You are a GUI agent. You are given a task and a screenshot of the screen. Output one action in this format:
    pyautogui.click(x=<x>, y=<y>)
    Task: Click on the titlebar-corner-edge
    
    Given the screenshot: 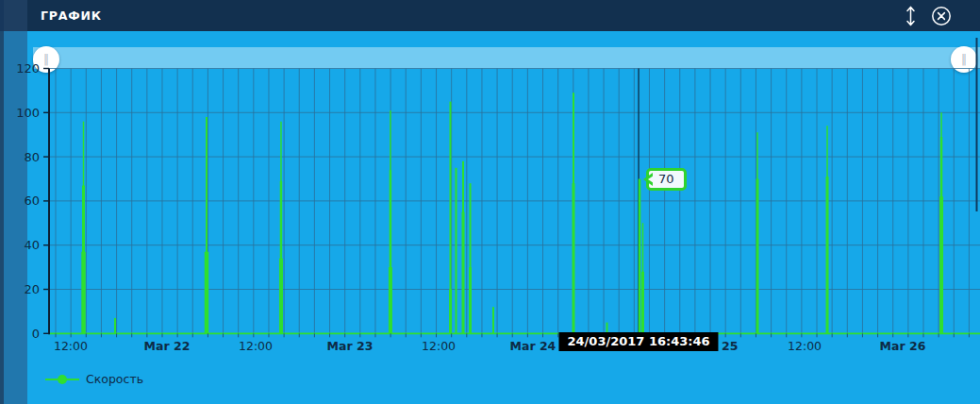 What is the action you would take?
    pyautogui.click(x=2, y=15)
    